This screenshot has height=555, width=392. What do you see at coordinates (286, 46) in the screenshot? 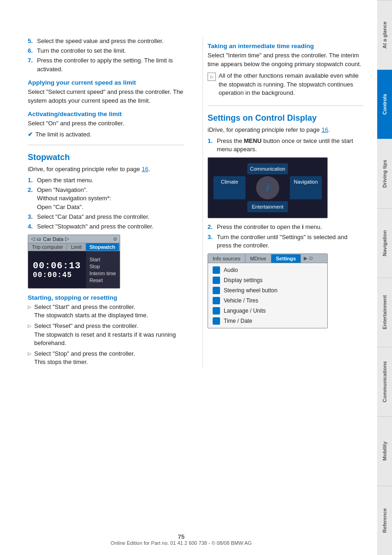
I see `interim-heading: Taking an intermediate time reading` at bounding box center [286, 46].